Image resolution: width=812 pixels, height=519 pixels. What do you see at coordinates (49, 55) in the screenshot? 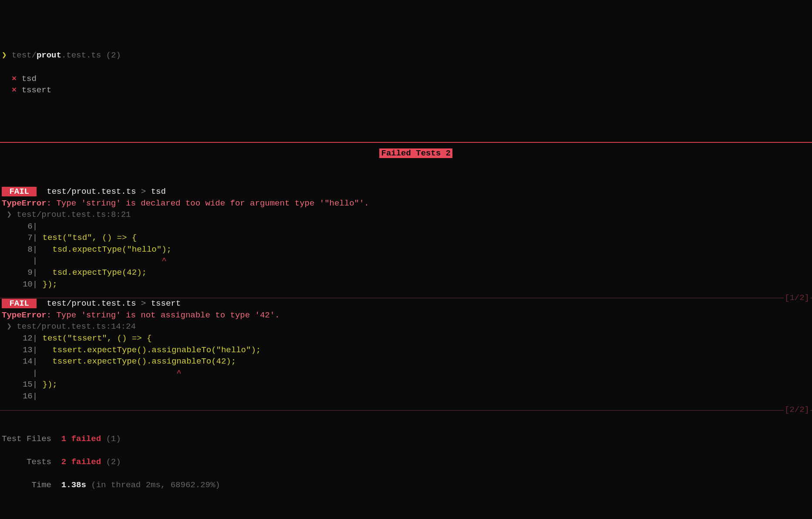
I see `file-name: prout` at bounding box center [49, 55].